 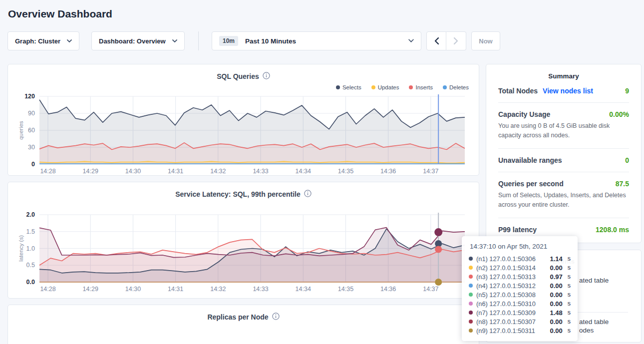 I want to click on svg-text: 14:30, so click(x=133, y=289).